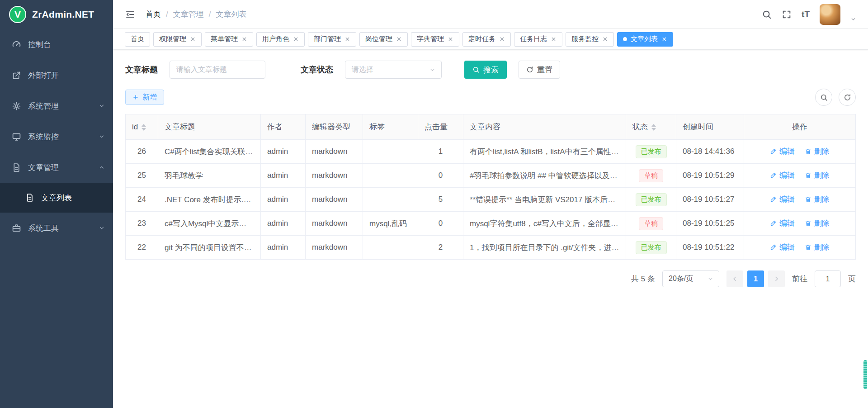 The image size is (868, 408). I want to click on breadcrumb-item: 首页, so click(153, 14).